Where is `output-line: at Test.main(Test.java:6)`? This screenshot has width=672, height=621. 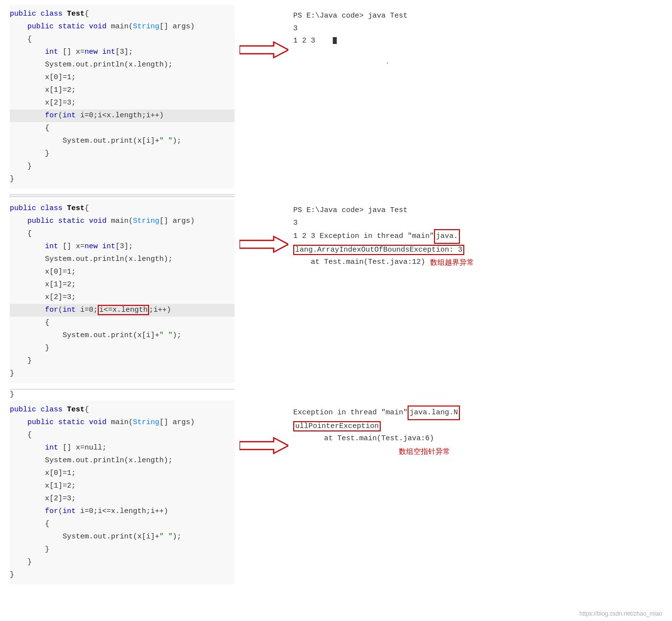
output-line: at Test.main(Test.java:6) is located at coordinates (376, 439).